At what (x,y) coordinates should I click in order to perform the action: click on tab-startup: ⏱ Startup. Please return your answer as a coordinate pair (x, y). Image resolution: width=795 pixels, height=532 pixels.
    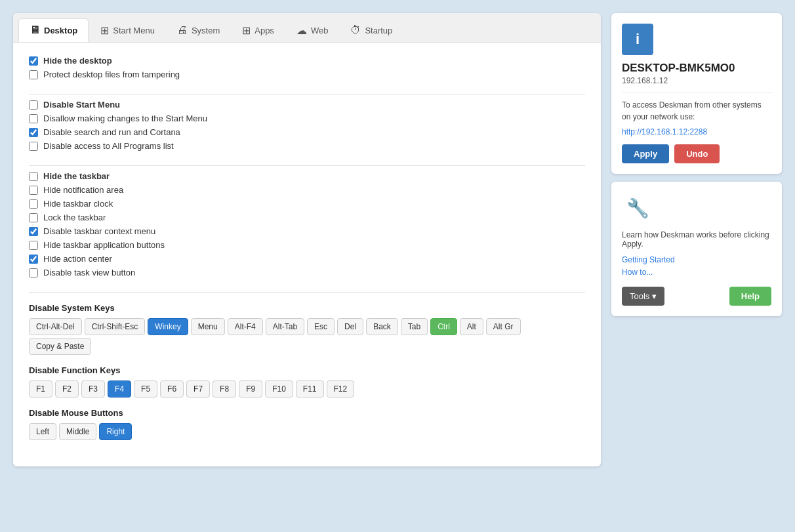
    Looking at the image, I should click on (371, 30).